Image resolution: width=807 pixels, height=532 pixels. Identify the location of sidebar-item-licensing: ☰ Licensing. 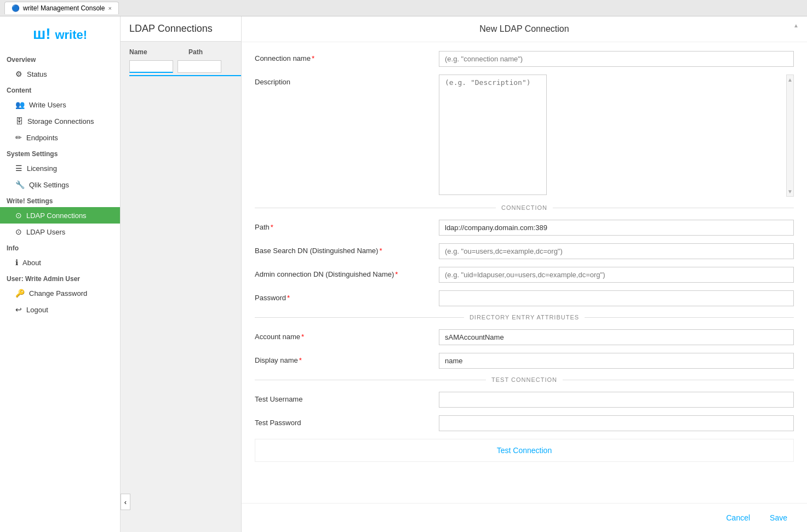
(60, 168).